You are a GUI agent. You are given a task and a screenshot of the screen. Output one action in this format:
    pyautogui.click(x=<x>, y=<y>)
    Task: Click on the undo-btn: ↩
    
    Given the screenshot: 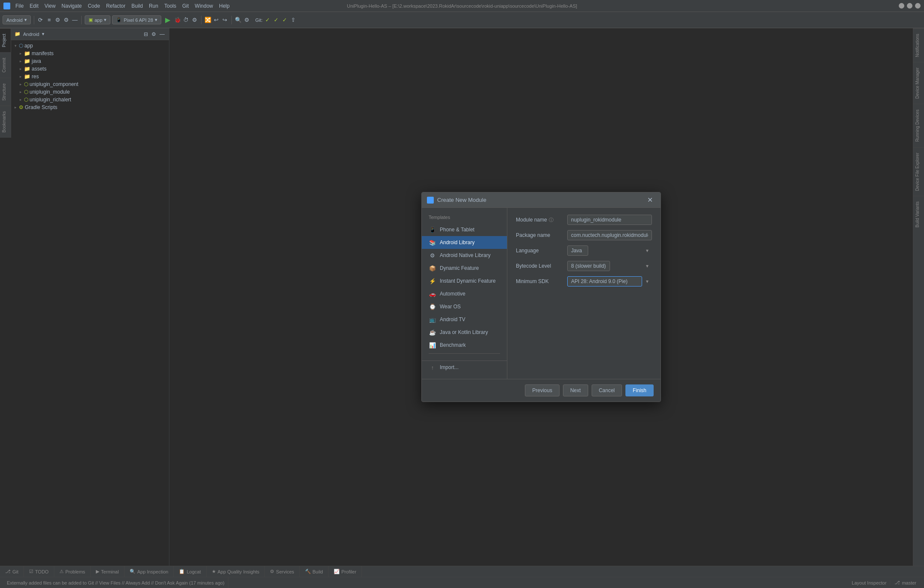 What is the action you would take?
    pyautogui.click(x=216, y=20)
    